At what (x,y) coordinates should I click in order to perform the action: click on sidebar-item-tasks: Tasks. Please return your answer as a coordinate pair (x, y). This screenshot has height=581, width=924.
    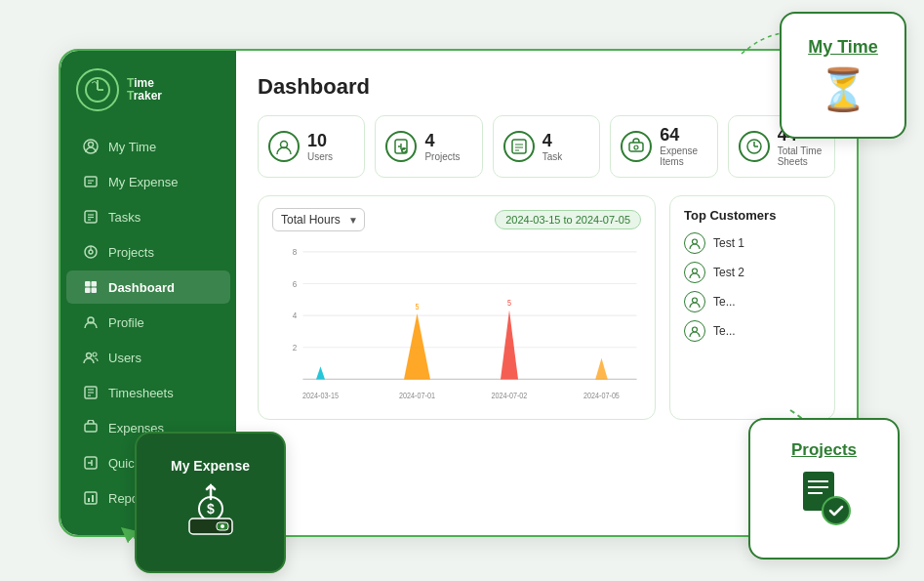
    Looking at the image, I should click on (148, 217).